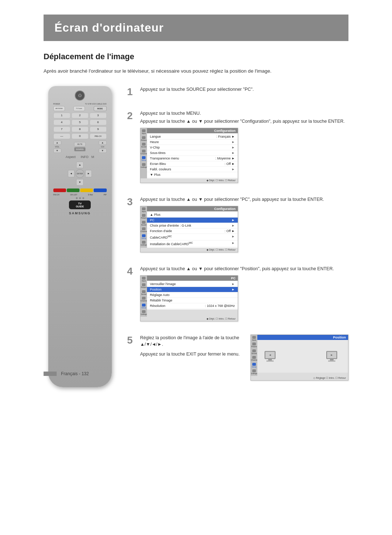 Image resolution: width=392 pixels, height=535 pixels. I want to click on step-3-content: Appuyez sur la touche ▲ ou ▼ pour sélect…, so click(244, 224).